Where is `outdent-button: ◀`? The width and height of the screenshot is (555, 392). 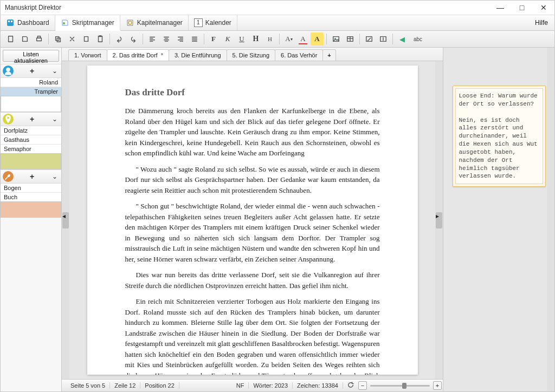
outdent-button: ◀ is located at coordinates (402, 39).